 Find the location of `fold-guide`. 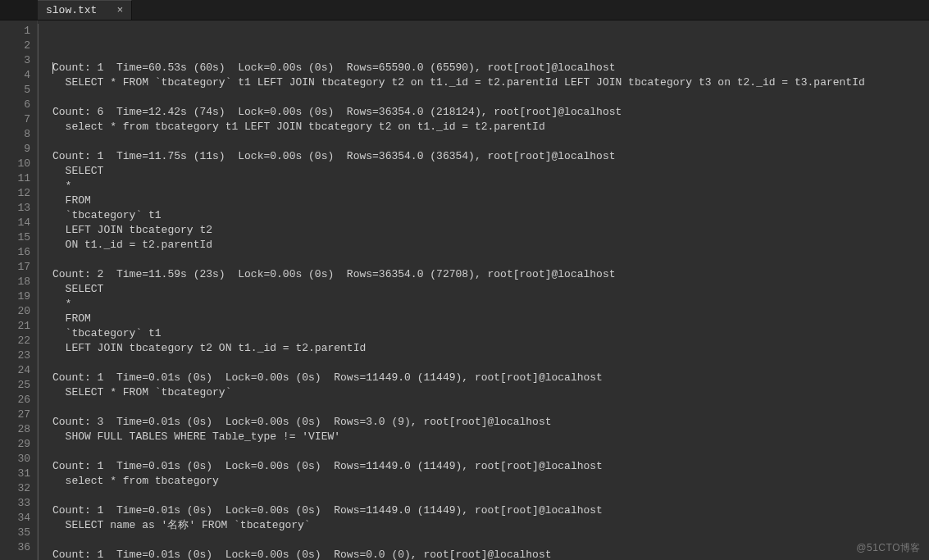

fold-guide is located at coordinates (38, 292).